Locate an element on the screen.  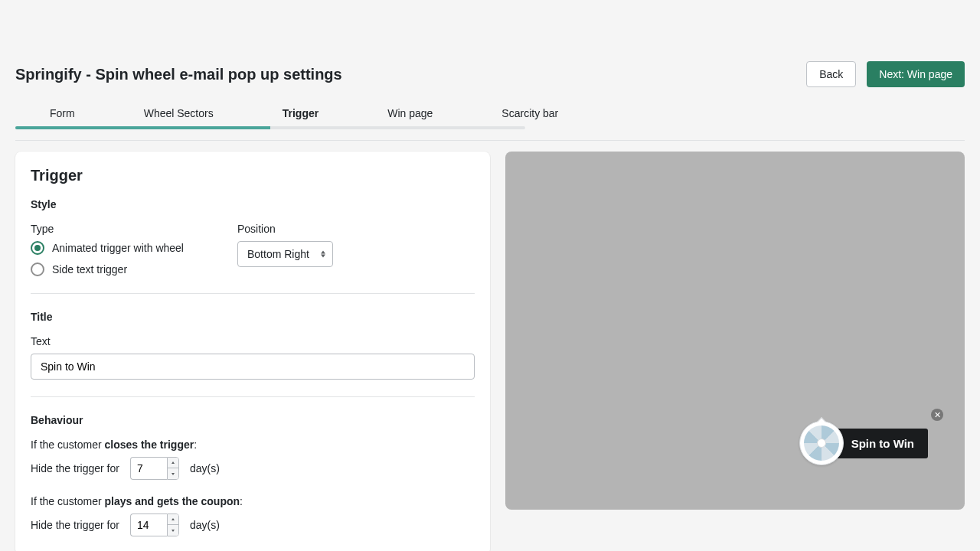
radio-label: Side text trigger is located at coordinates (90, 269).